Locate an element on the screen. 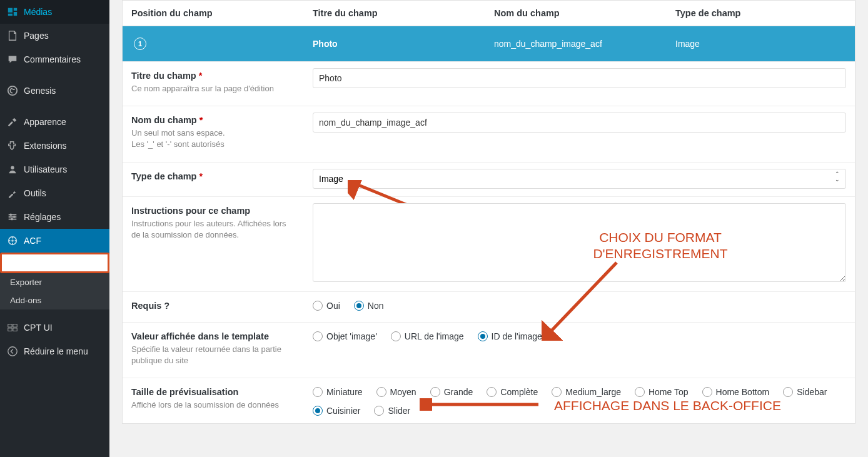 The width and height of the screenshot is (868, 457). sidebar-item-tools: Outils is located at coordinates (55, 193).